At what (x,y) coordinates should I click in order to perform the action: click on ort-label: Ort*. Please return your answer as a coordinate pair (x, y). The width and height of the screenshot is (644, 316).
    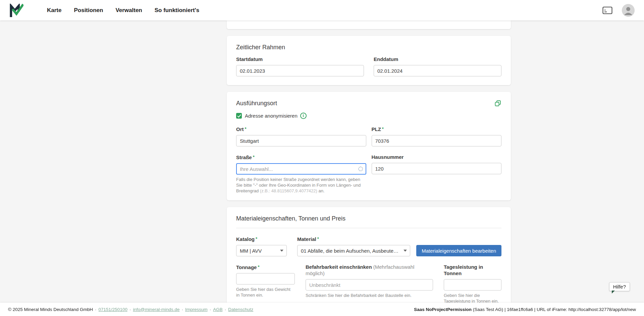
    Looking at the image, I should click on (301, 129).